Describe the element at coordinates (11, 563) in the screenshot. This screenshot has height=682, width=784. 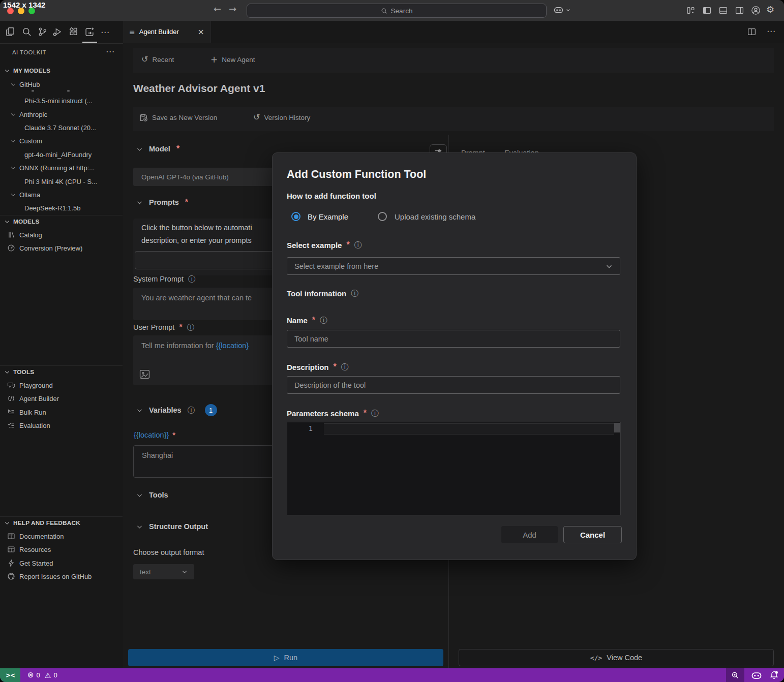
I see `get-started-icon` at that location.